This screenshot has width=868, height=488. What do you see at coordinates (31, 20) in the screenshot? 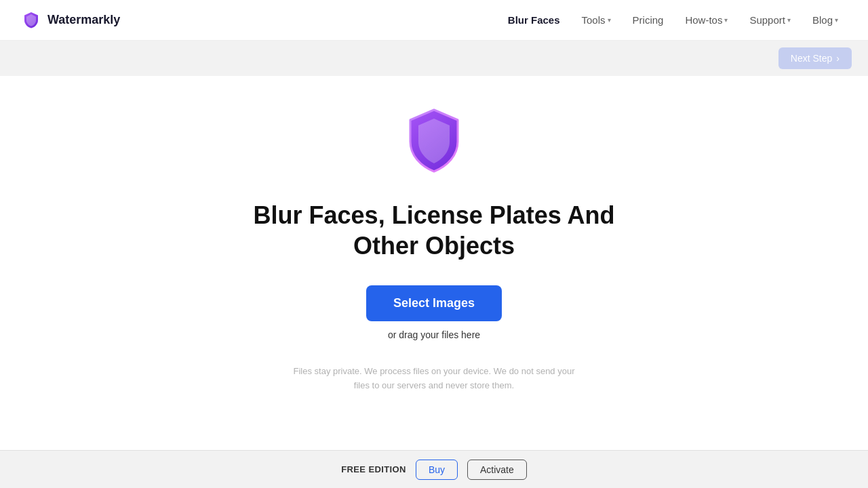
I see `logo-icon` at bounding box center [31, 20].